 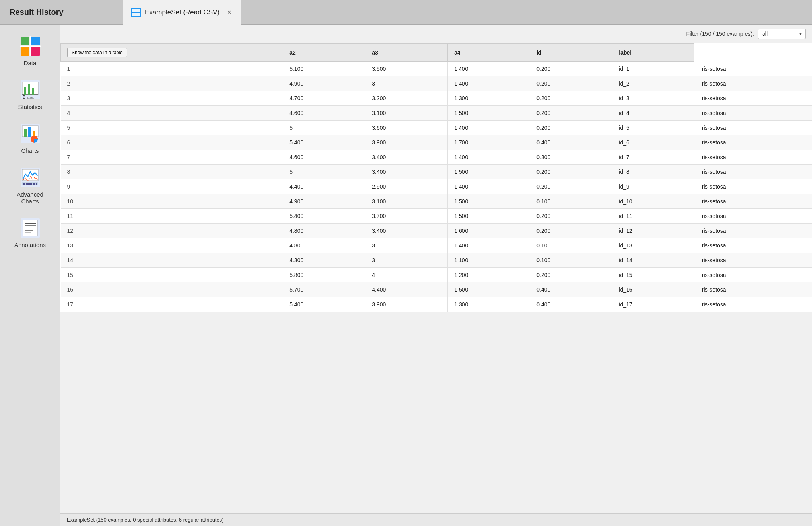 I want to click on sidebar-item-data-label: Data, so click(x=30, y=63).